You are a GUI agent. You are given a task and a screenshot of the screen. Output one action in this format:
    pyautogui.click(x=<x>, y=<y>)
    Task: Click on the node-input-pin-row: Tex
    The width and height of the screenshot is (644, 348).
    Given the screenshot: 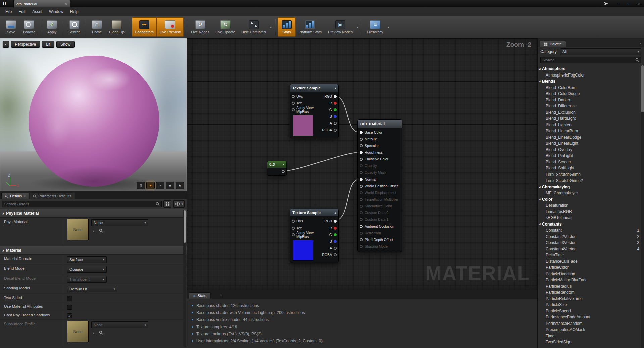 What is the action you would take?
    pyautogui.click(x=305, y=103)
    